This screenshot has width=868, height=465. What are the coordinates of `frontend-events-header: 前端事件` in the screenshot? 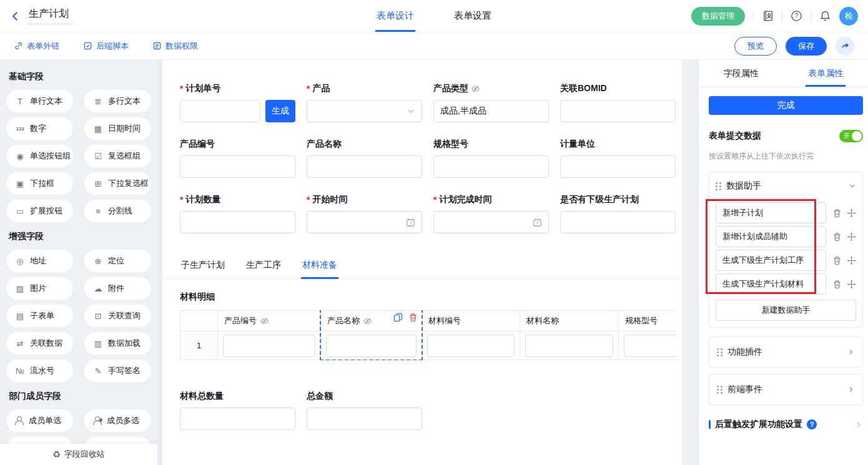 It's located at (786, 389).